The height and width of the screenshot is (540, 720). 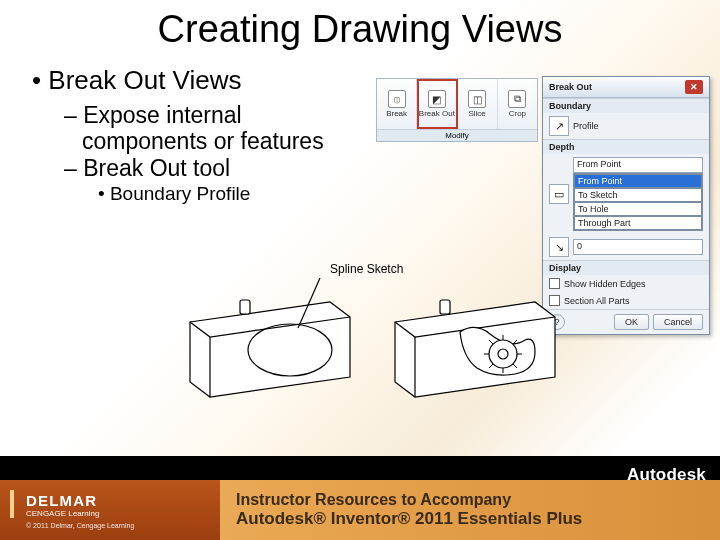 I want to click on depth-option: To Sketch, so click(x=638, y=195).